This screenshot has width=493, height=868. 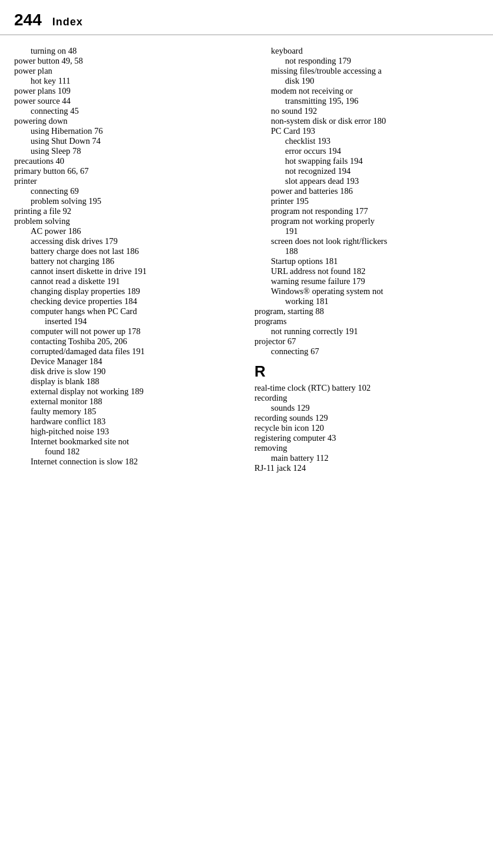 What do you see at coordinates (366, 131) in the screenshot?
I see `index-entry-sub: PC Card 193` at bounding box center [366, 131].